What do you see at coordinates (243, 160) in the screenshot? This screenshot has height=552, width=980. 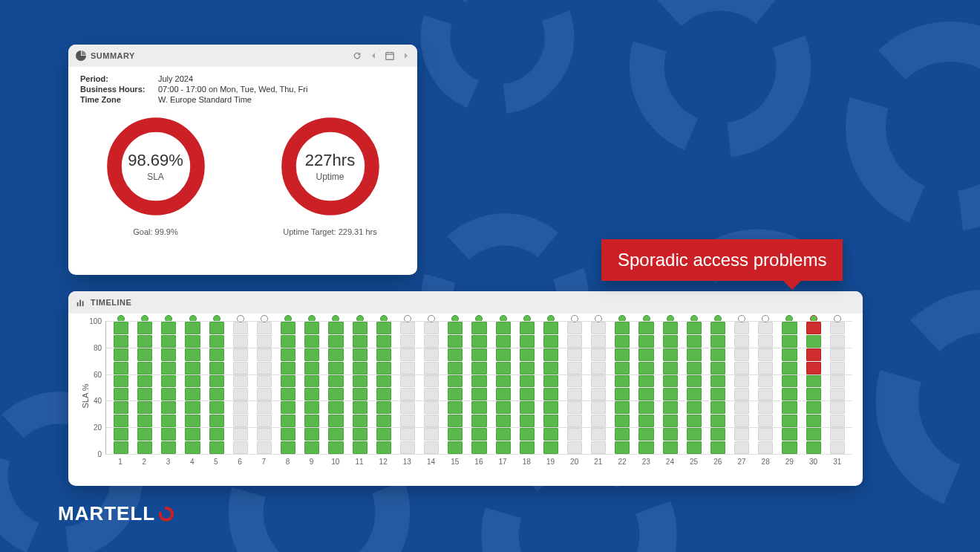 I see `summary-panel: SUMMARY Period:July 2024 Business Hours:…` at bounding box center [243, 160].